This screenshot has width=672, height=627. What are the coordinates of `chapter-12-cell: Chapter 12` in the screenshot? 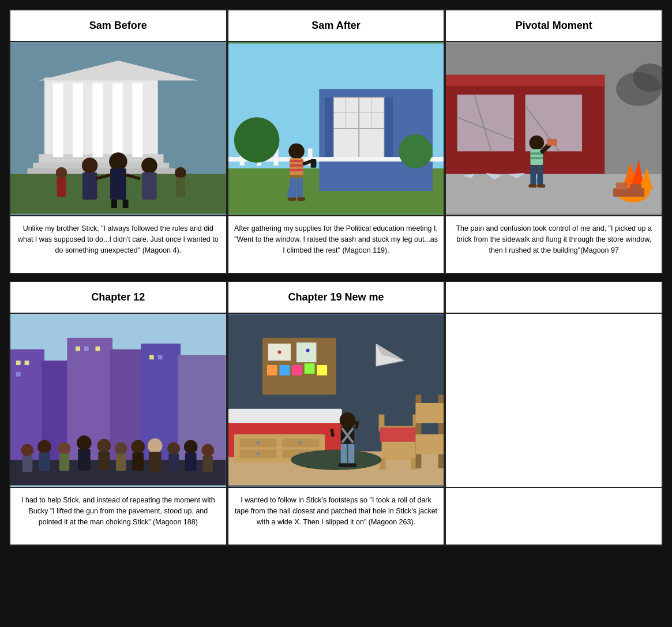 It's located at (118, 413).